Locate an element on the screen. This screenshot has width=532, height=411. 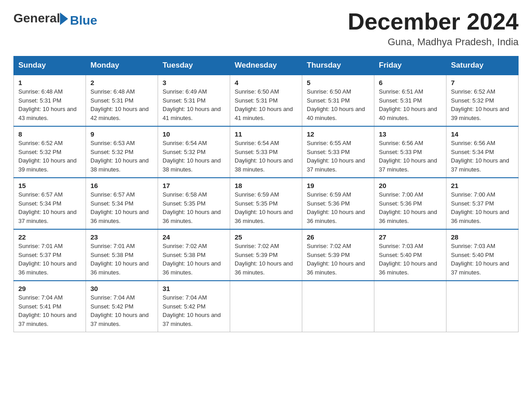
day-info: Sunrise: 6:59 AMSunset: 5:36 PMDaylight:… is located at coordinates (336, 208).